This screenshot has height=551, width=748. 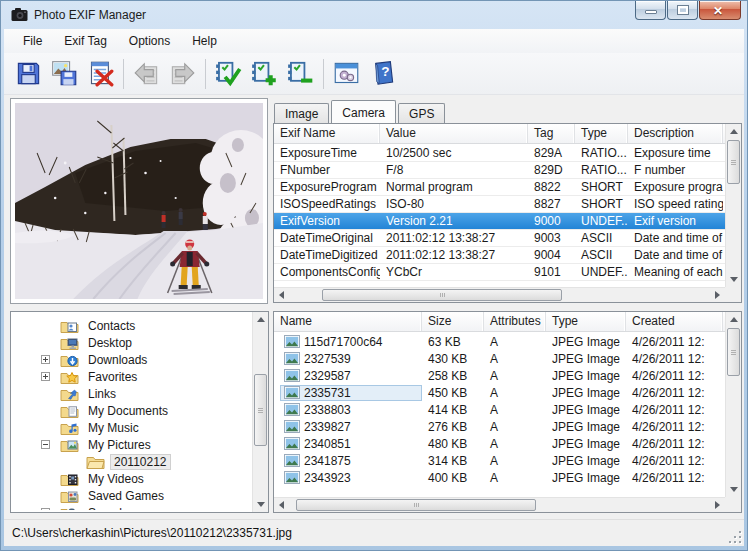 What do you see at coordinates (132, 507) in the screenshot?
I see `tree-item-searches: Searches` at bounding box center [132, 507].